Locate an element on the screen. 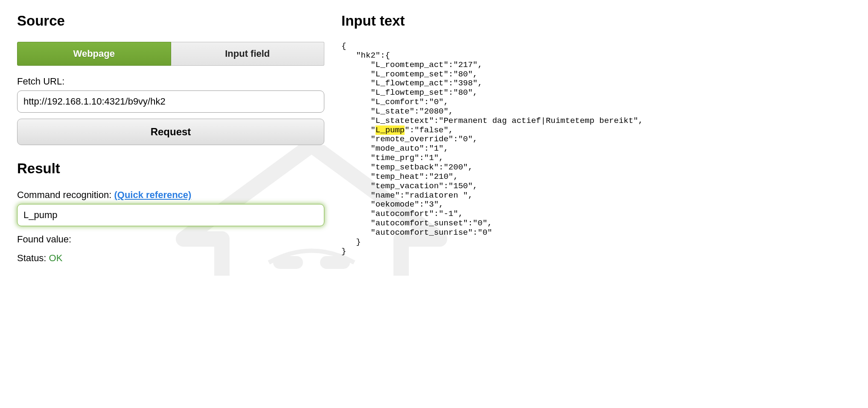 This screenshot has height=408, width=868. found-value-label: Found value: is located at coordinates (171, 239).